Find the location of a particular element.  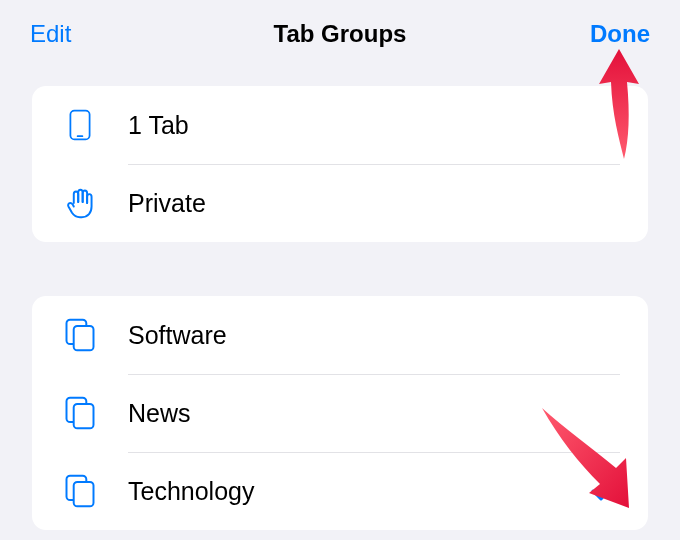

header-bar: Edit Tab Groups Done is located at coordinates (340, 34).